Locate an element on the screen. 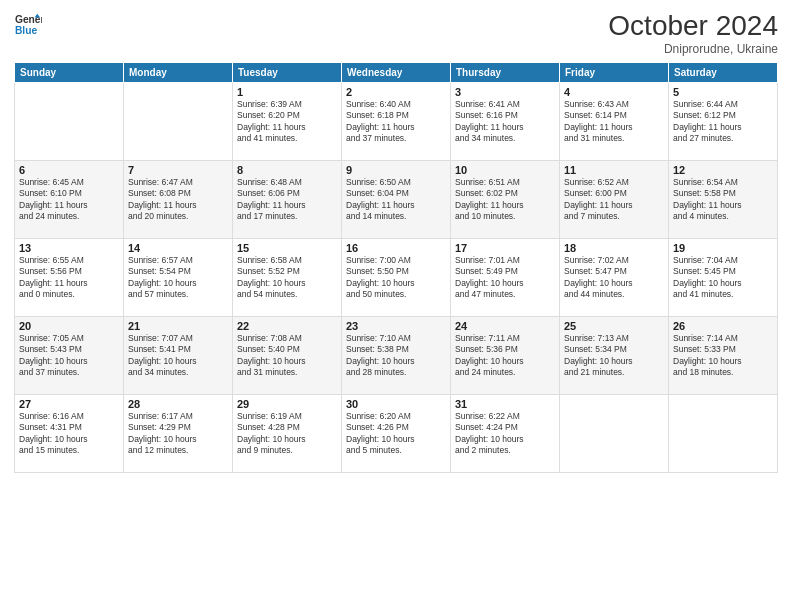 This screenshot has height=612, width=792. day-info: Sunrise: 6:58 AMSunset: 5:52 PMDaylight:… is located at coordinates (287, 278).